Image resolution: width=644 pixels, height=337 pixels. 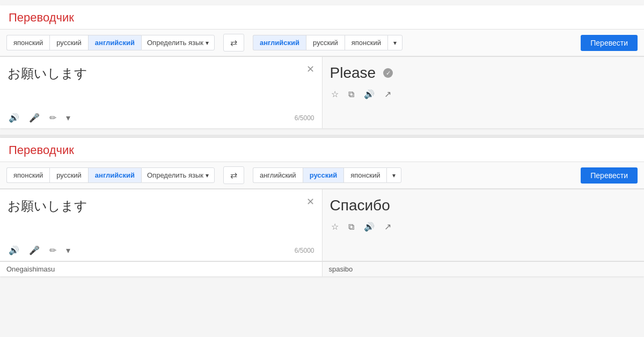 What do you see at coordinates (279, 43) in the screenshot?
I see `target-lang-english-1: английский` at bounding box center [279, 43].